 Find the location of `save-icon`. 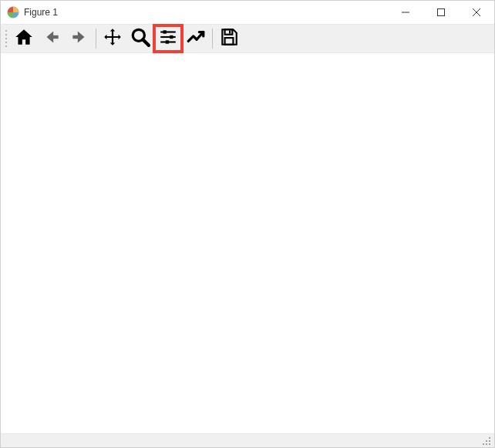

save-icon is located at coordinates (229, 39).